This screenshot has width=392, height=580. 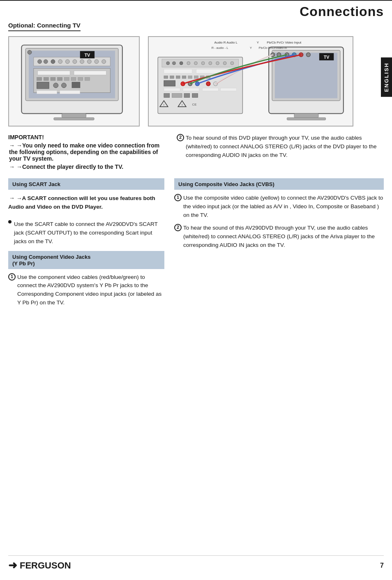 What do you see at coordinates (10, 222) in the screenshot?
I see `scart-bullet-icon` at bounding box center [10, 222].